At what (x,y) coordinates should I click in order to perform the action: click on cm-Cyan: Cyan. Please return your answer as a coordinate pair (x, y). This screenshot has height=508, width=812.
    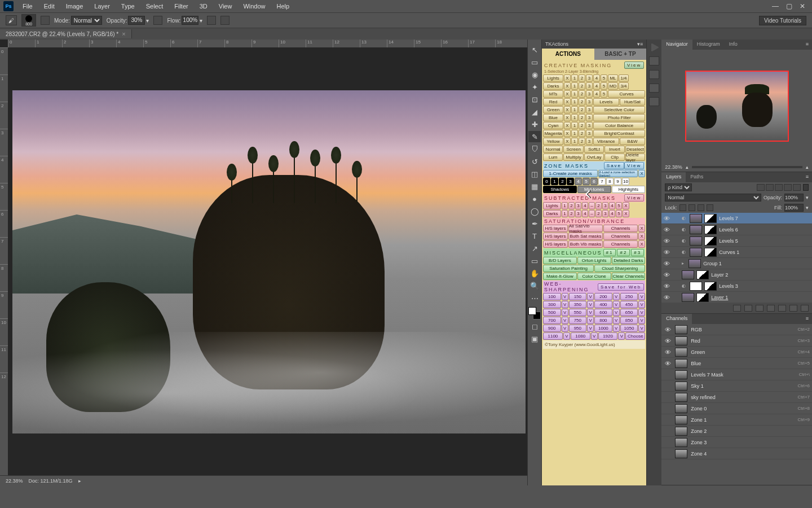
    Looking at the image, I should click on (553, 125).